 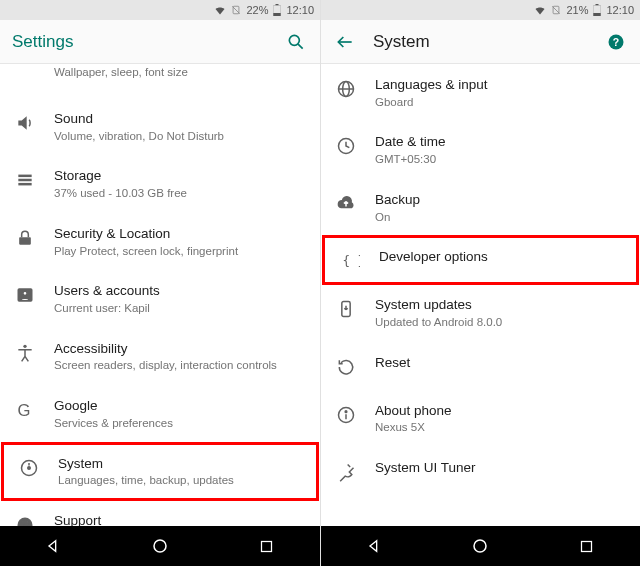 What do you see at coordinates (180, 194) in the screenshot?
I see `item-subtitle: 37% used - 10.03 GB free` at bounding box center [180, 194].